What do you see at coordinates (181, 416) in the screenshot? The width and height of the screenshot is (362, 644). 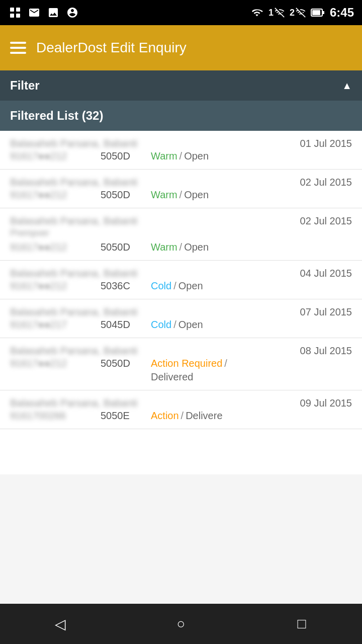 I see `enquiry-details-row: 9161700266 5050E Action / Delivere` at bounding box center [181, 416].